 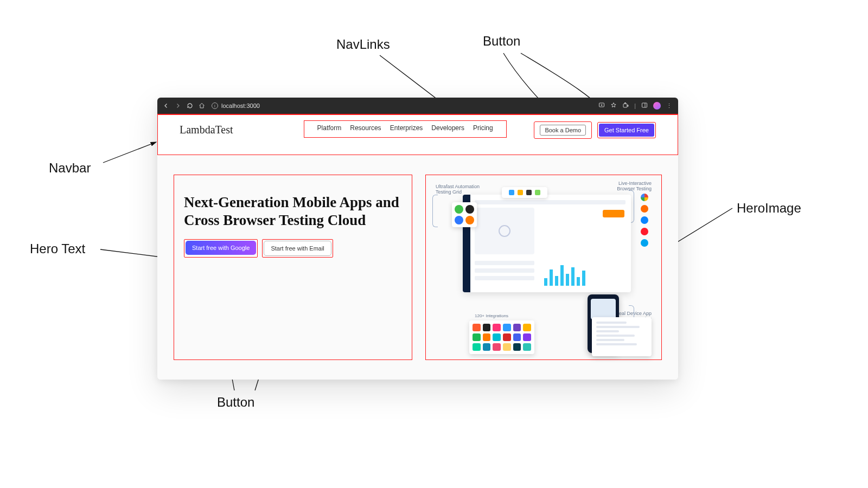 What do you see at coordinates (769, 208) in the screenshot?
I see `annotation-hero-image: HeroImage` at bounding box center [769, 208].